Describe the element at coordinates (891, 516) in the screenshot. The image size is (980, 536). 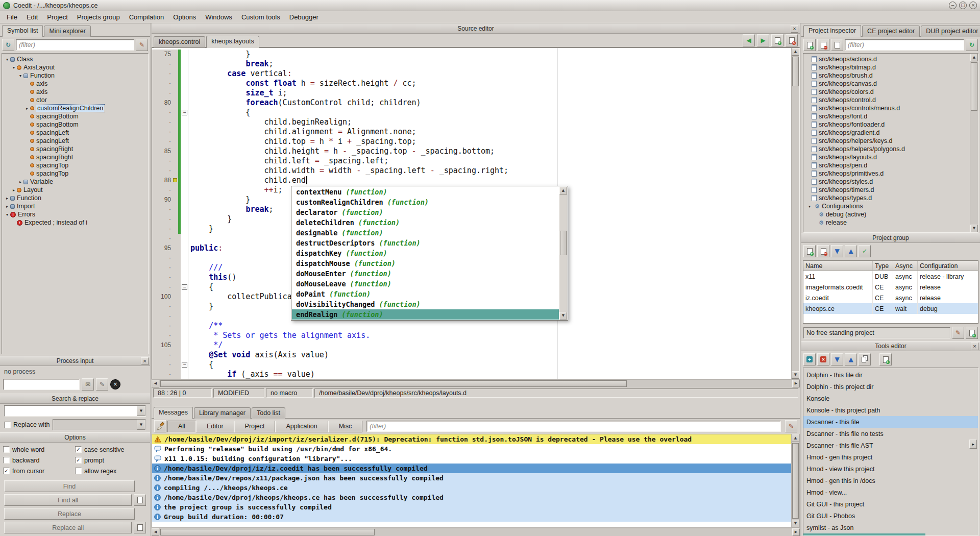
I see `tool-item-git-gui-phobos: Git GUI - Phobos` at that location.